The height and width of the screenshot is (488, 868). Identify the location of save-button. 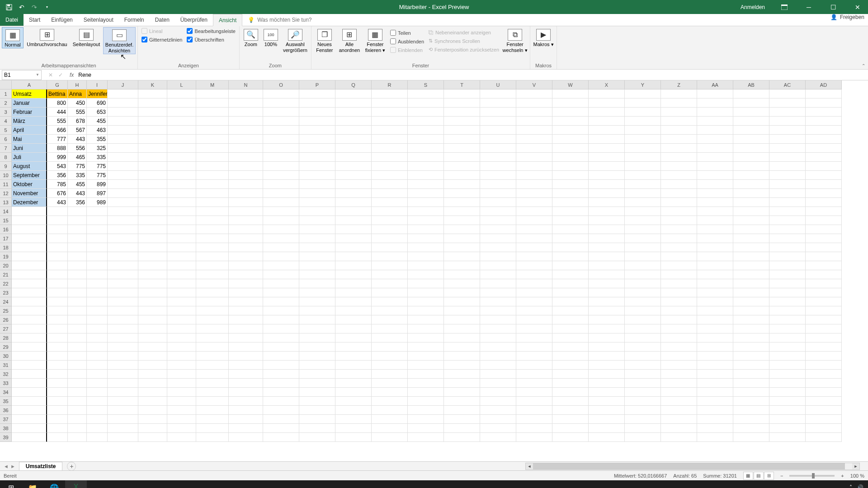
(9, 7).